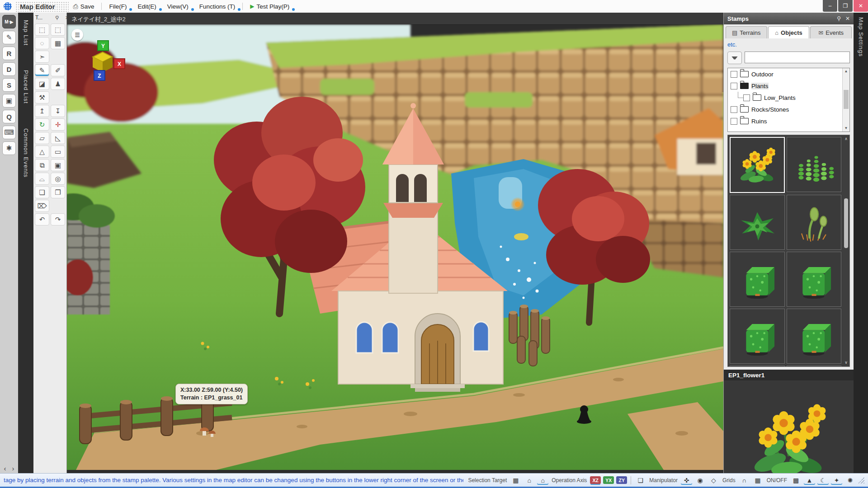 This screenshot has height=488, width=868. I want to click on tool-button: ⌓, so click(42, 179).